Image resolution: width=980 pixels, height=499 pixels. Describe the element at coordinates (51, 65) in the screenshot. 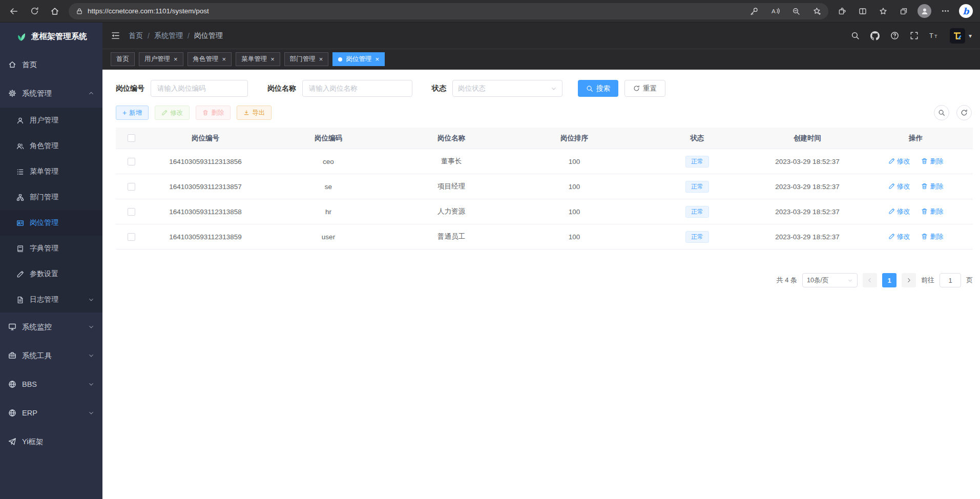

I see `sidebar-item-home: 首页` at that location.